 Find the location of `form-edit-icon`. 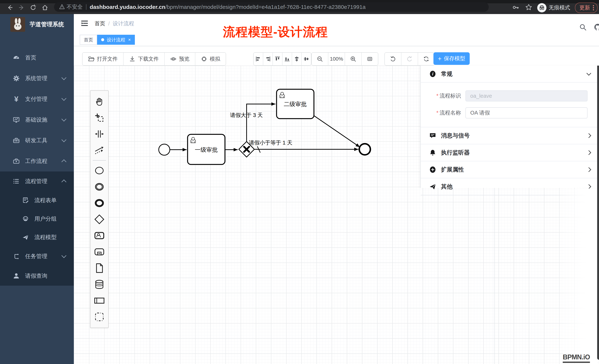

form-edit-icon is located at coordinates (26, 200).